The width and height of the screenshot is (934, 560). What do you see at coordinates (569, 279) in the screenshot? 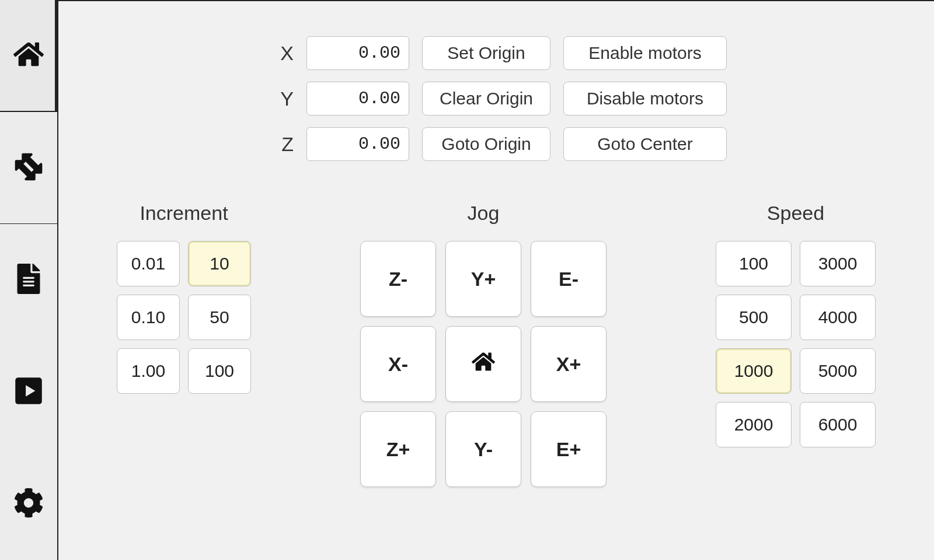
I see `jog-e-minus-button: E-` at bounding box center [569, 279].